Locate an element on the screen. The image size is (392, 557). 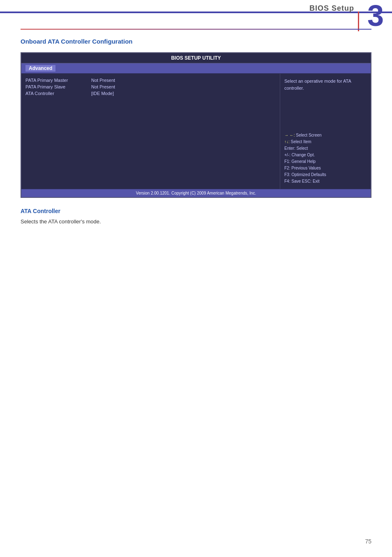
bios-key-f4-label: F4: Save ESC: Exit is located at coordinates (302, 181).